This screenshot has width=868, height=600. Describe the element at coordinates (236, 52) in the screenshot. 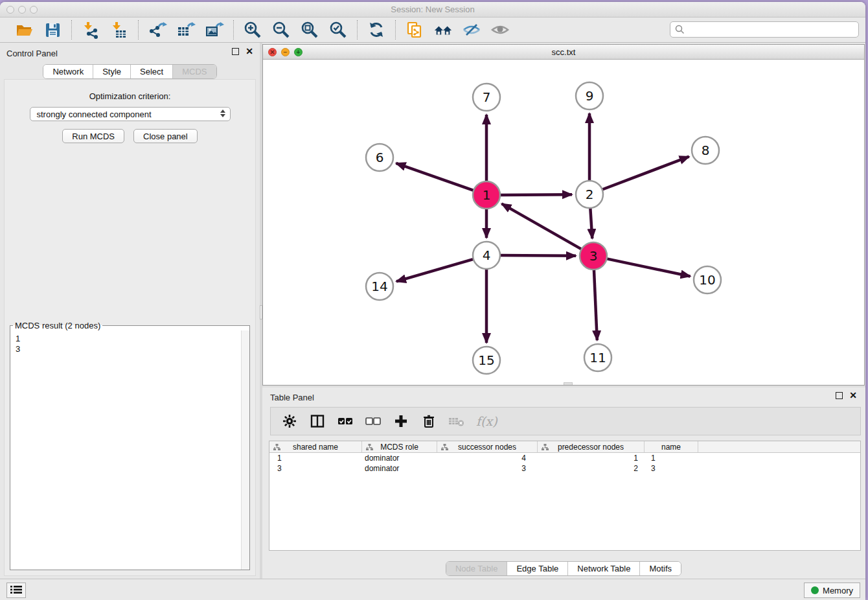

I see `float-panel-icon` at that location.